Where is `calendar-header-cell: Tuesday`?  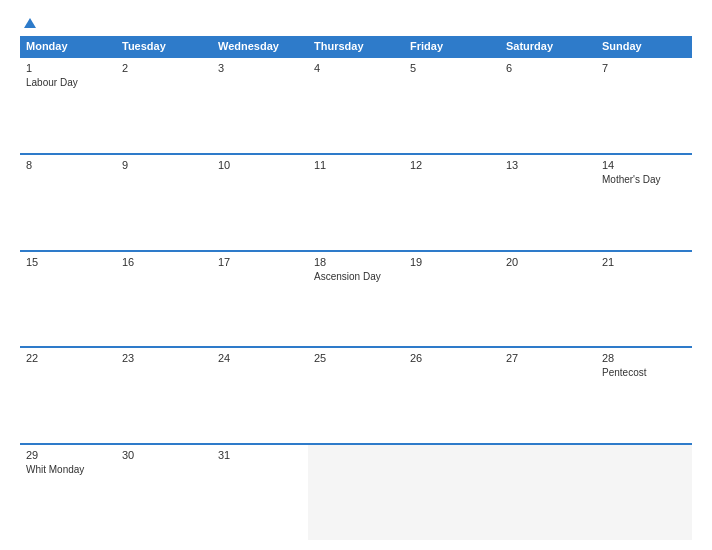
calendar-header-cell: Tuesday is located at coordinates (164, 46).